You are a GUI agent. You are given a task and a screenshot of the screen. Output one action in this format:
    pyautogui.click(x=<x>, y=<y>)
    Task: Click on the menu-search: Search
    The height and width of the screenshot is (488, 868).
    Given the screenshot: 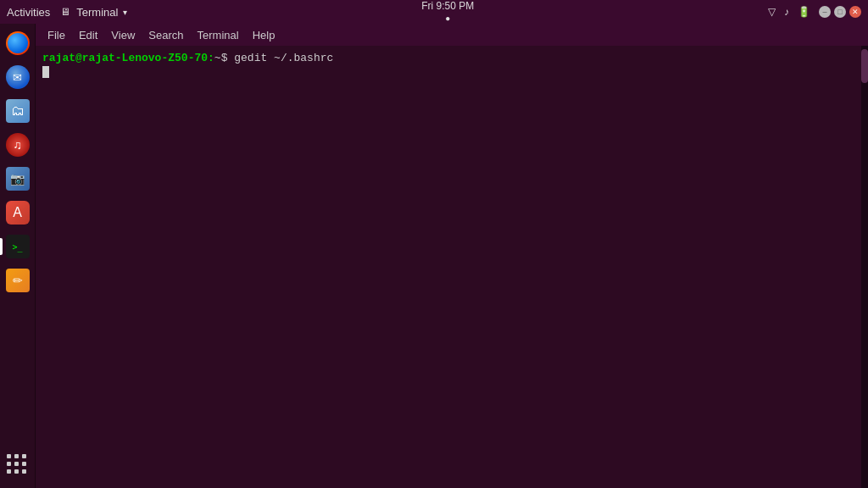 What is the action you would take?
    pyautogui.click(x=166, y=36)
    